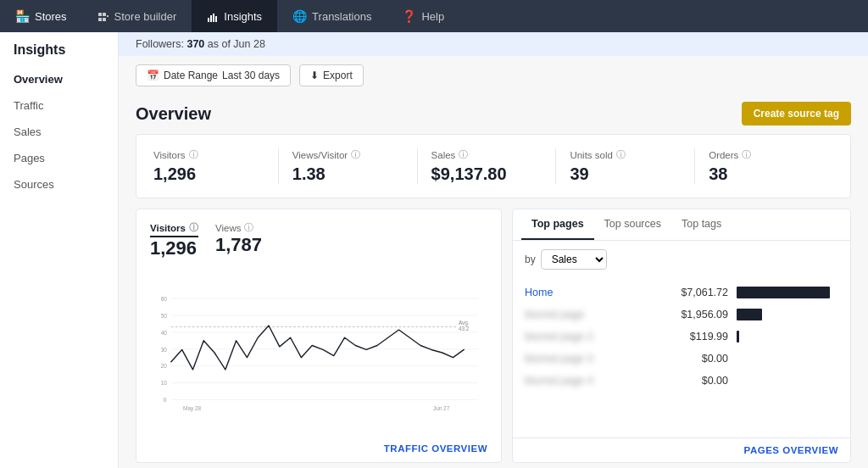 The width and height of the screenshot is (868, 468). I want to click on stat-orders: Orders ⓘ 38, so click(765, 166).